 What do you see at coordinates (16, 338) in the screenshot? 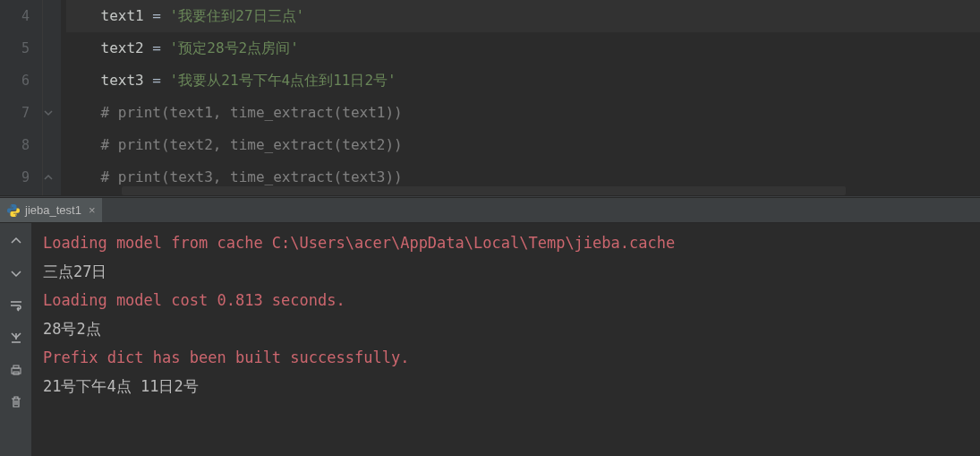
I see `scroll-end-icon` at bounding box center [16, 338].